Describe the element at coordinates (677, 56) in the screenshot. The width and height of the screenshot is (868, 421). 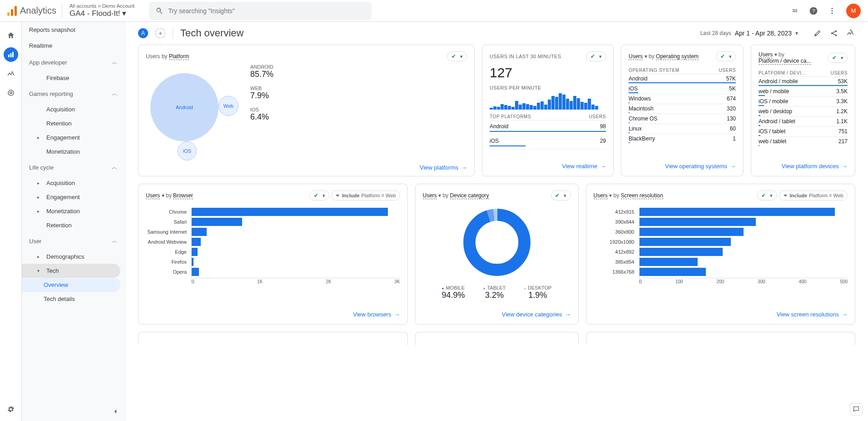
I see `dimension-selector: Operating system` at that location.